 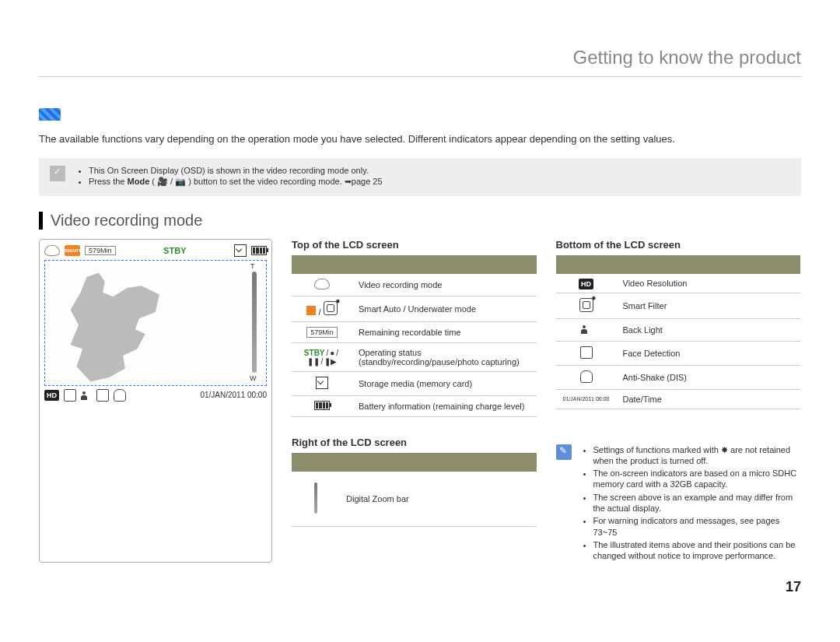 I want to click on table-title: Top of the LCD screen, so click(x=414, y=244).